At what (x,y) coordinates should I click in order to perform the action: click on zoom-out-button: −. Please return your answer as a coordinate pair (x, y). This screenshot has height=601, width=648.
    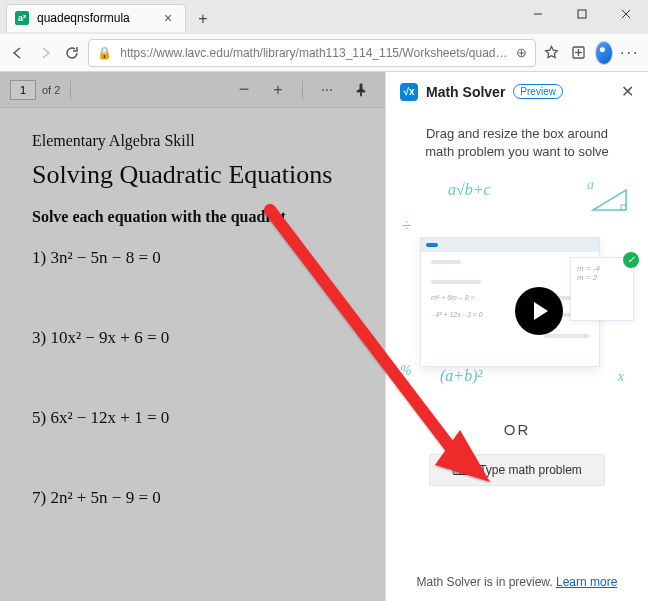
    Looking at the image, I should click on (244, 90).